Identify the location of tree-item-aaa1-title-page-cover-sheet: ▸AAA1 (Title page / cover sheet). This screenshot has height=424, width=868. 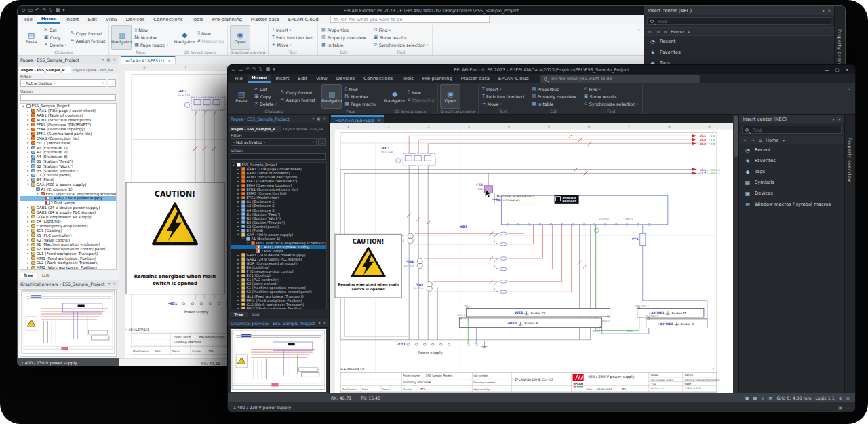
(68, 111).